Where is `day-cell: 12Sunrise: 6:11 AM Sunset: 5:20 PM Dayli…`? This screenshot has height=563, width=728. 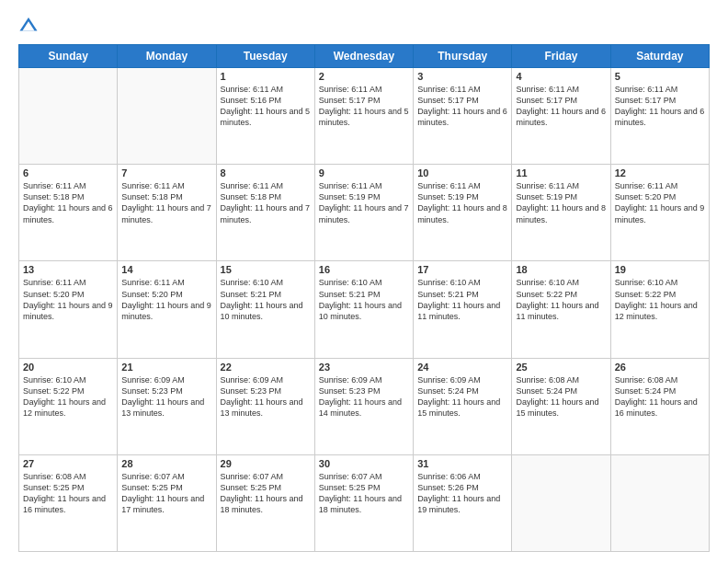 day-cell: 12Sunrise: 6:11 AM Sunset: 5:20 PM Dayli… is located at coordinates (660, 213).